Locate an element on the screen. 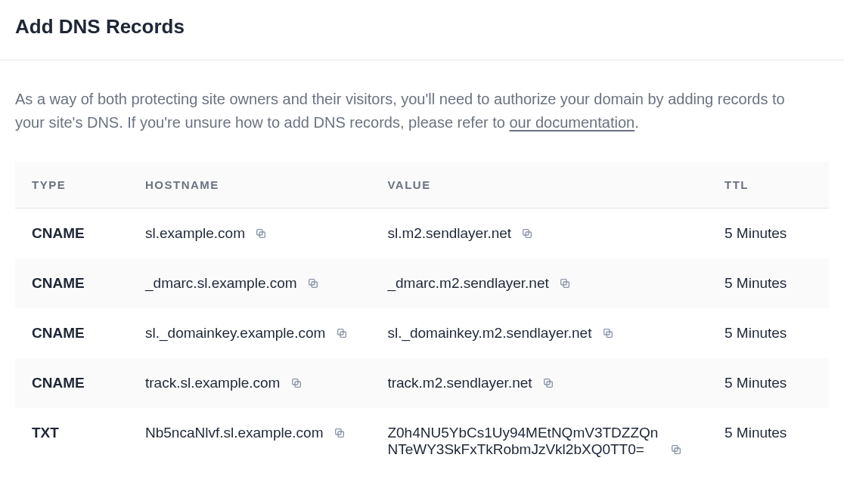  header-type: TYPE is located at coordinates (72, 185).